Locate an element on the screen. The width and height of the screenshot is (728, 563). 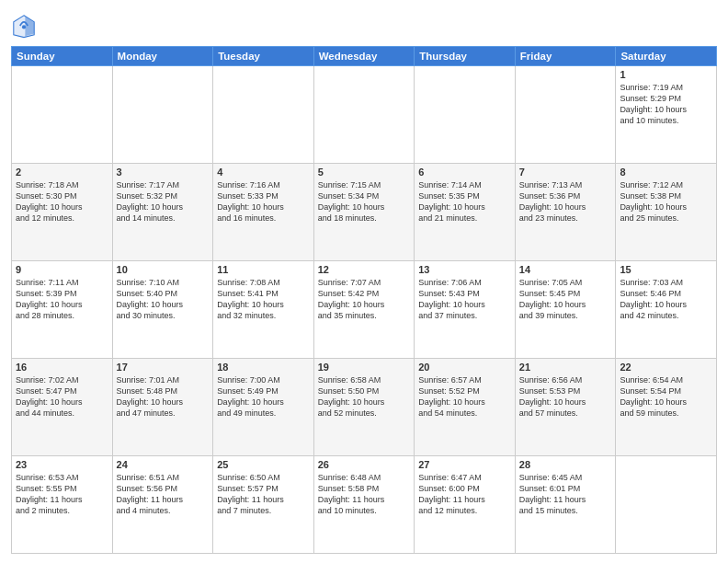
calendar-header-row: SundayMondayTuesdayWednesdayThursdayFrid… is located at coordinates (364, 57).